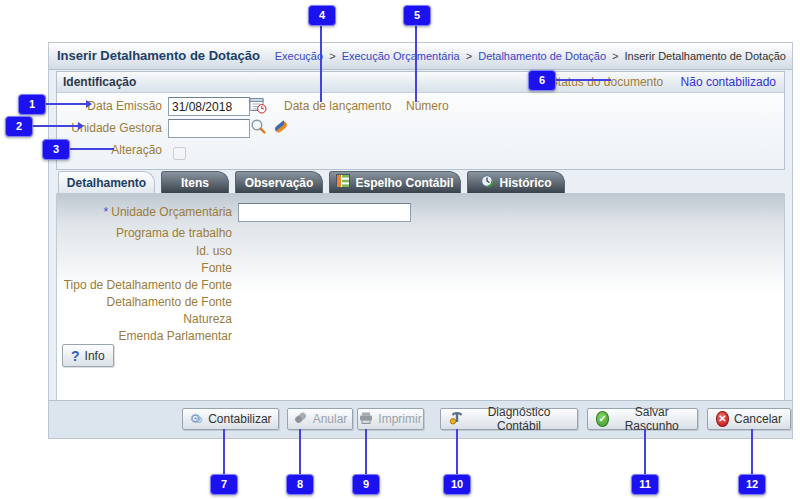 The height and width of the screenshot is (499, 800). Describe the element at coordinates (324, 212) in the screenshot. I see `unidade-orcamentaria-input` at that location.